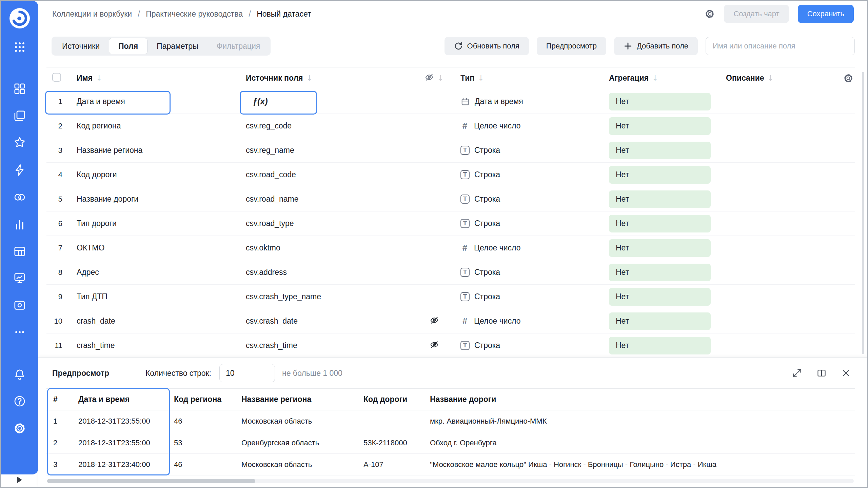  What do you see at coordinates (155, 102) in the screenshot?
I see `field-name-cell: Дата и время` at bounding box center [155, 102].